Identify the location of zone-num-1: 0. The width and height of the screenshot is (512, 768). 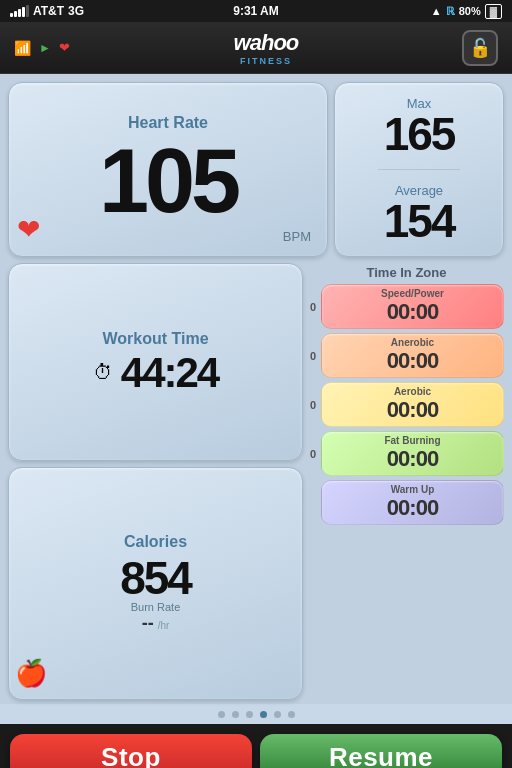
(313, 356).